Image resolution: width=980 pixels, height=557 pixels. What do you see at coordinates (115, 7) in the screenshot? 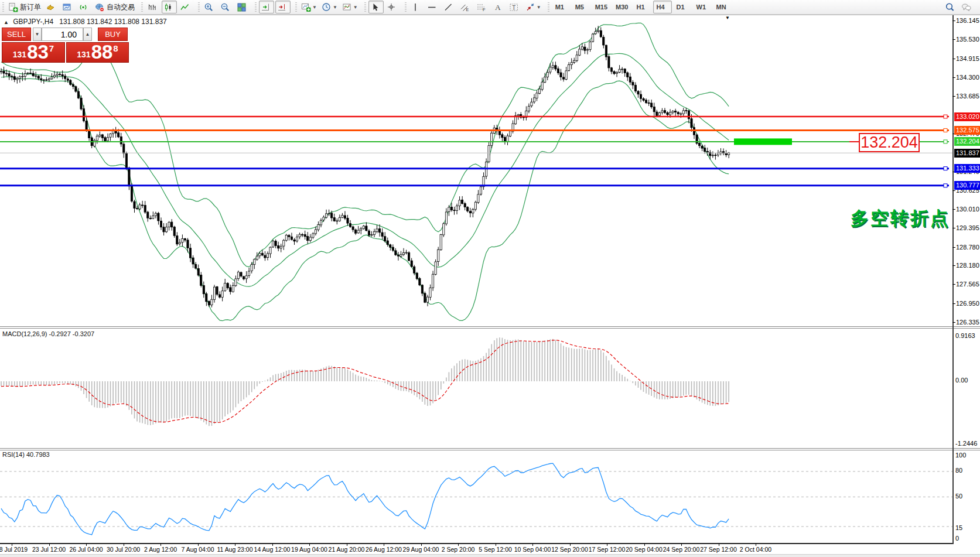
I see `autotrade-button: 自动交易` at bounding box center [115, 7].